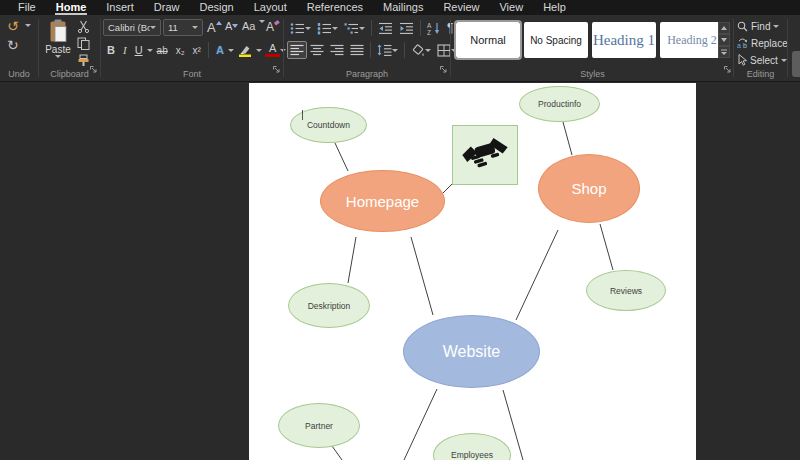  Describe the element at coordinates (254, 26) in the screenshot. I see `change-case-button: Aa` at that location.